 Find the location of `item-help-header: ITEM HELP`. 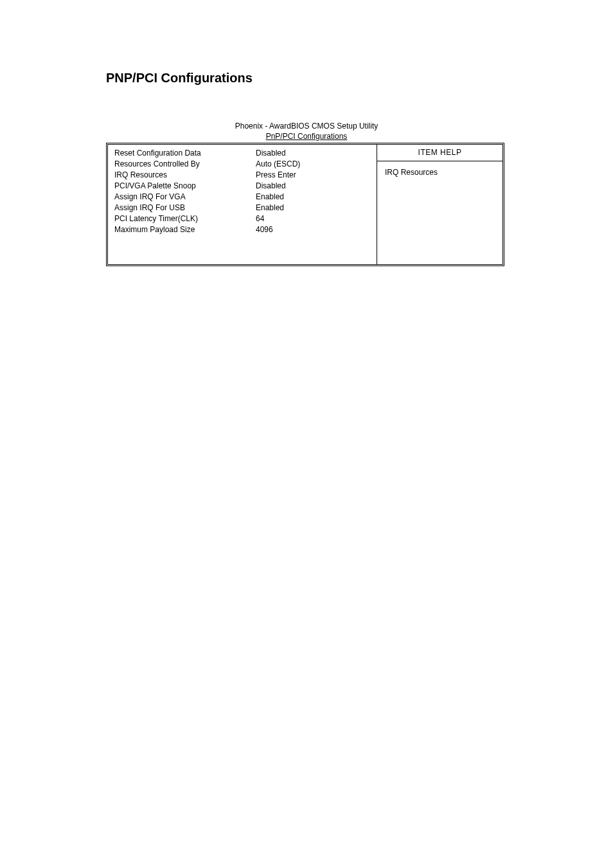

item-help-header: ITEM HELP is located at coordinates (440, 153).